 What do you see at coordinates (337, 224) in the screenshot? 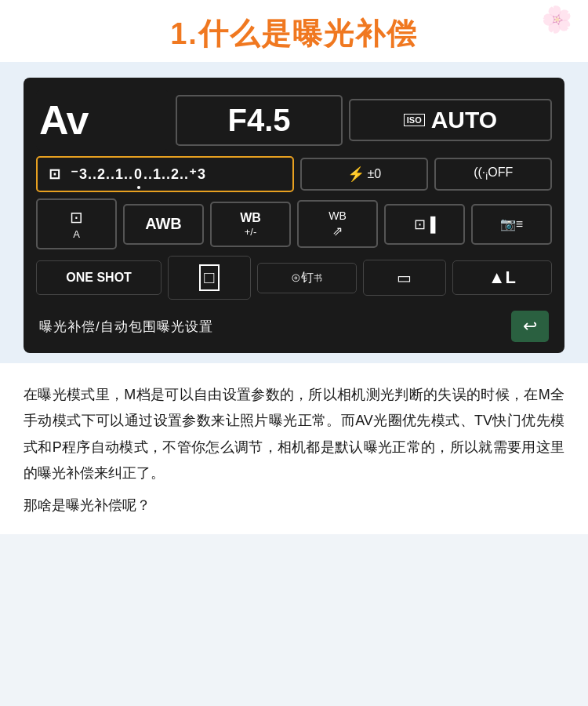
I see `wb-shift-display: WB ⇗` at bounding box center [337, 224].